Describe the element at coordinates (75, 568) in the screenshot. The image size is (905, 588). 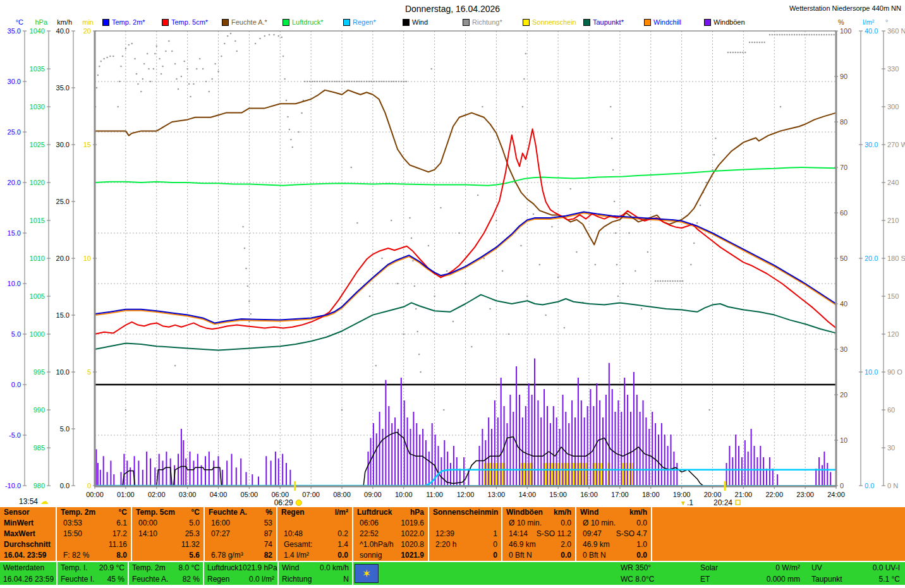
I see `status-label: Temp. I.` at that location.